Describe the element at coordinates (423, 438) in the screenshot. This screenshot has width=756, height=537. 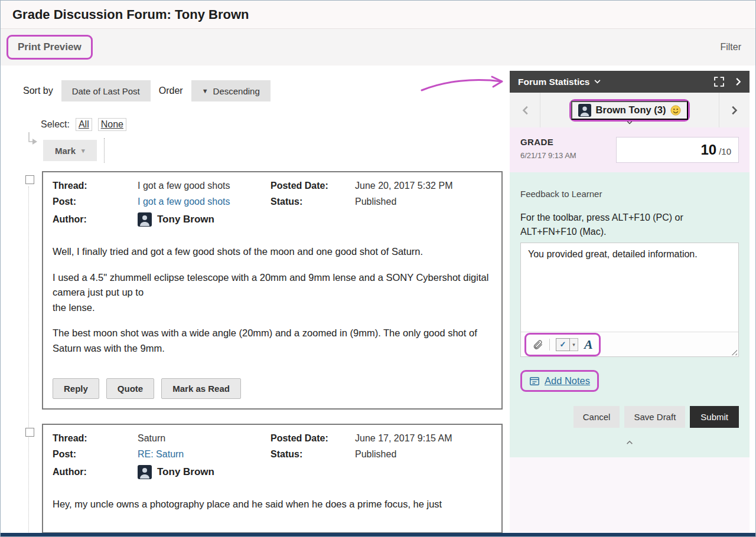
I see `posted-date-value: June 17, 2017 9:15 AM` at that location.